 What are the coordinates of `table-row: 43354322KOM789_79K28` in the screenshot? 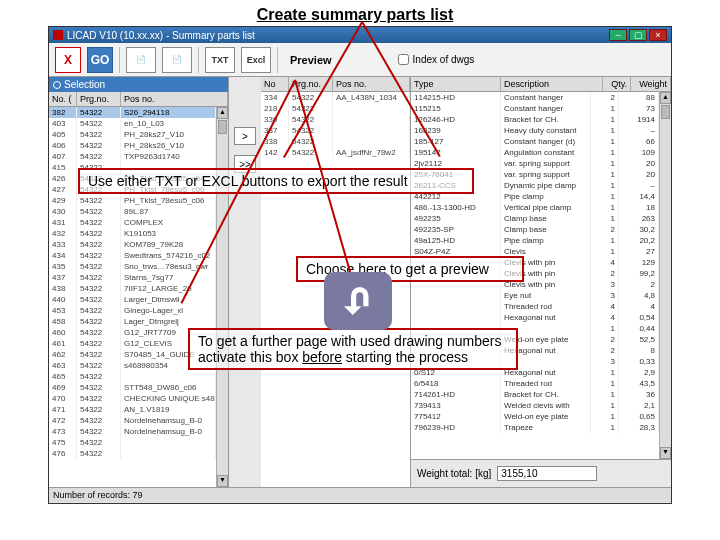 It's located at (132, 244).